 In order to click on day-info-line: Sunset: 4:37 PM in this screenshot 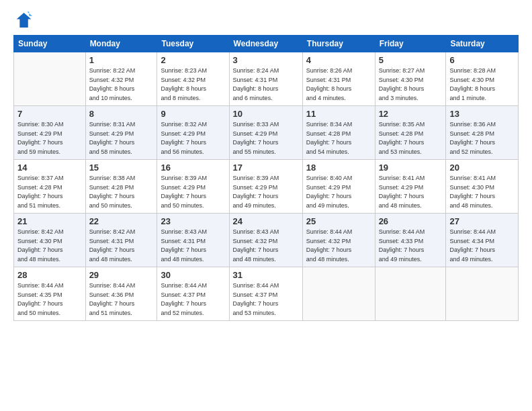, I will do `click(183, 295)`.